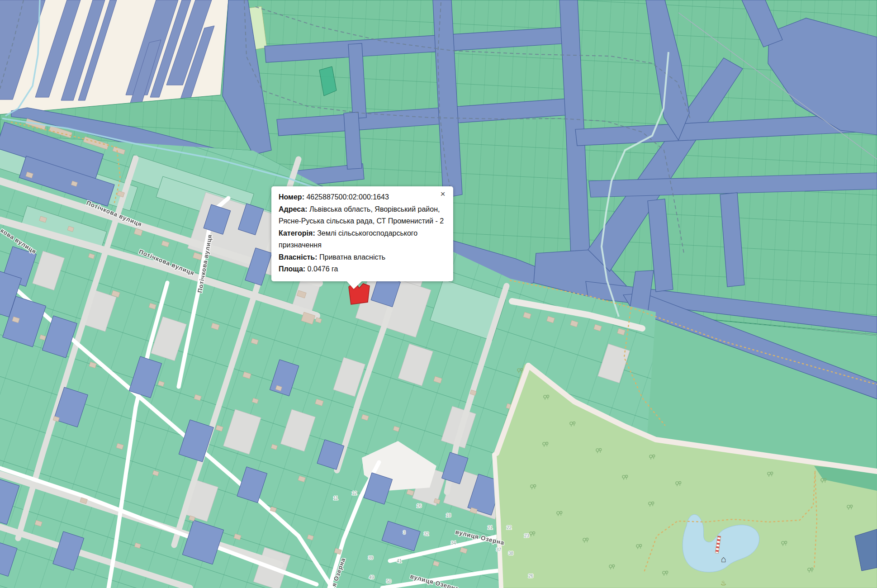  What do you see at coordinates (419, 506) in the screenshot?
I see `lot-number: 16` at bounding box center [419, 506].